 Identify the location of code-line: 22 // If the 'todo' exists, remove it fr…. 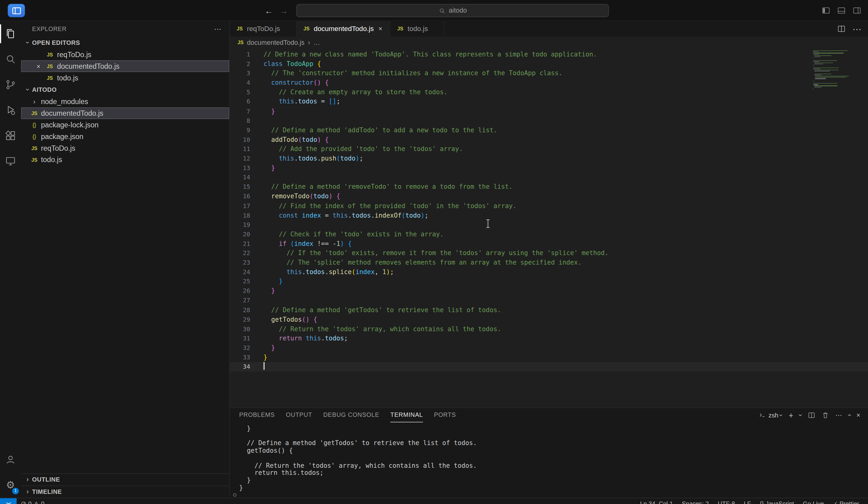
(549, 254).